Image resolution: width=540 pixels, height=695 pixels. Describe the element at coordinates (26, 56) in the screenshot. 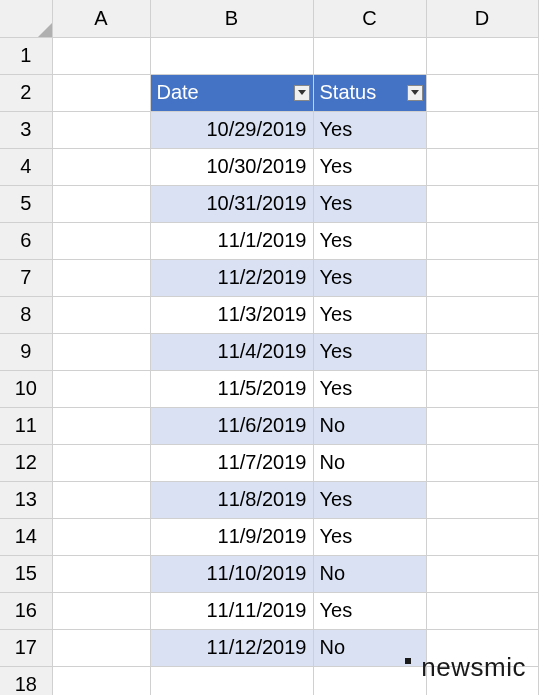

I see `row-header-1: 1` at that location.